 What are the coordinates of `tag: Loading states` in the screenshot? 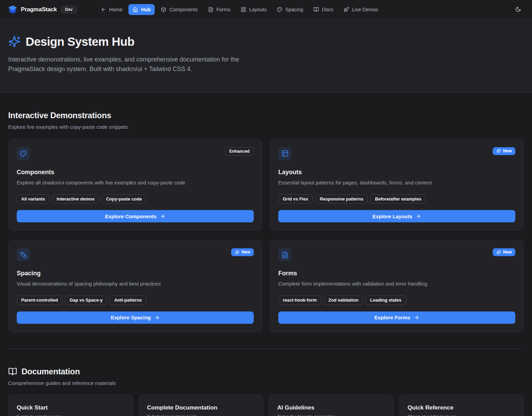 It's located at (386, 300).